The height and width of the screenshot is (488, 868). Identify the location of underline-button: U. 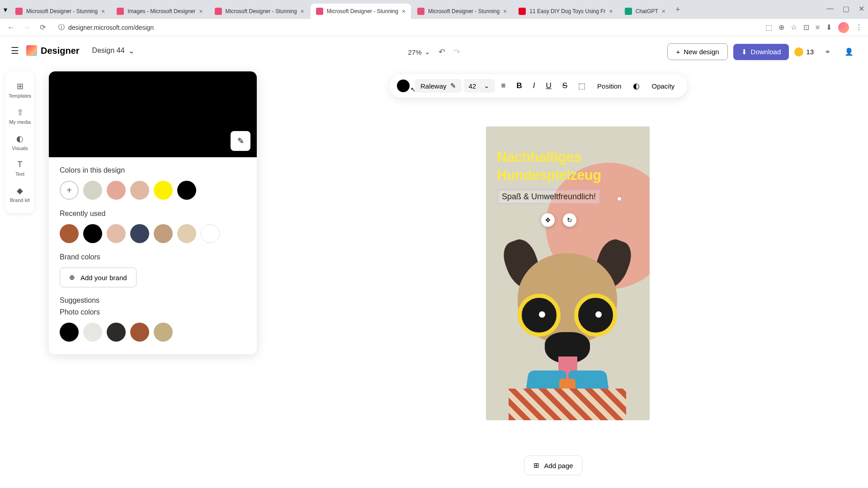
(548, 86).